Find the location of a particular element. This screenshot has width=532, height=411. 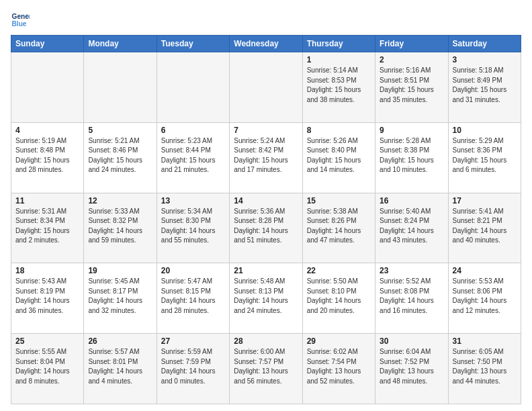

day-info: Sunrise: 5:53 AM Sunset: 8:06 PM Dayligh… is located at coordinates (485, 296).